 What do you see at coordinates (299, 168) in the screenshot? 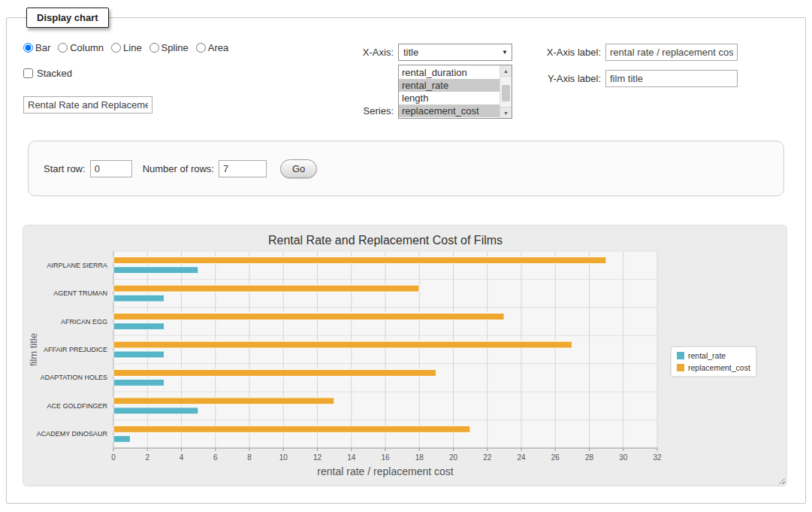
I see `go-button: Go` at bounding box center [299, 168].